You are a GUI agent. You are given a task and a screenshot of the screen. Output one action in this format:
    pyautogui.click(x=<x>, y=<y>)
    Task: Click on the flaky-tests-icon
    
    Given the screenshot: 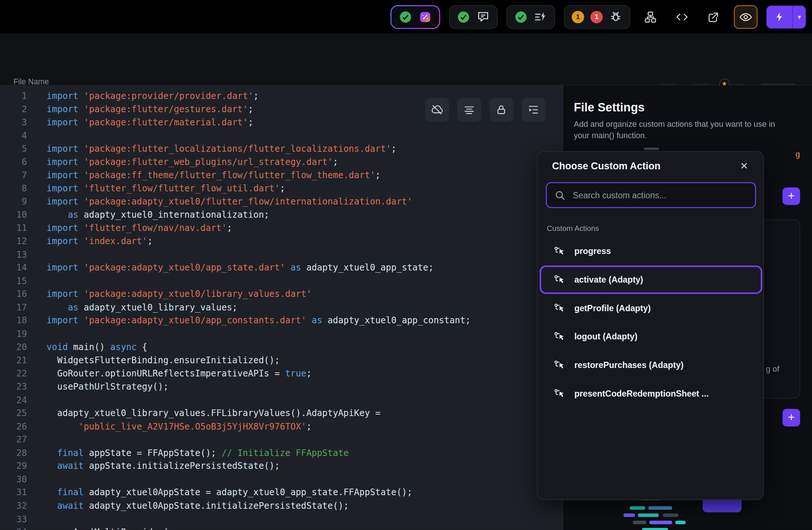 What is the action you would take?
    pyautogui.click(x=425, y=17)
    